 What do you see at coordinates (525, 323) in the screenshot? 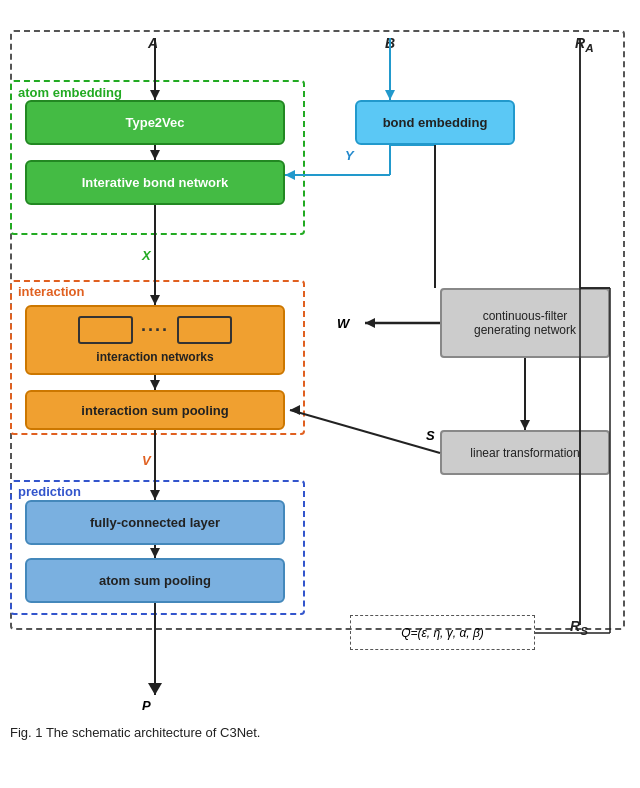
I see `continuous-filter-label: continuous-filter generating network` at bounding box center [525, 323].